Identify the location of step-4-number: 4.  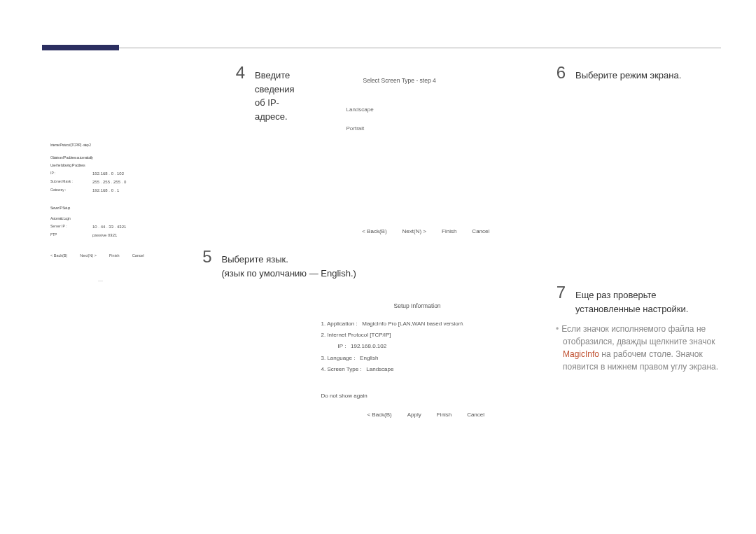
(239, 73).